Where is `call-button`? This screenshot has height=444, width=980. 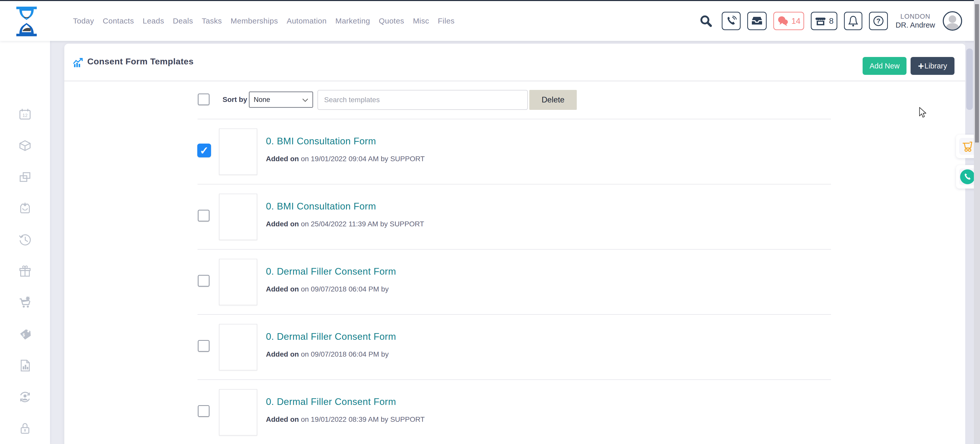
call-button is located at coordinates (967, 177).